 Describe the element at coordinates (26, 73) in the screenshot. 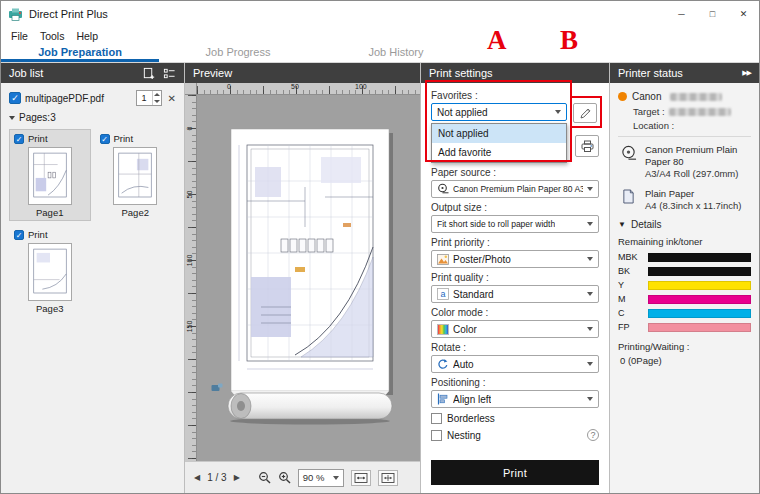

I see `job-list-title: Job list` at that location.